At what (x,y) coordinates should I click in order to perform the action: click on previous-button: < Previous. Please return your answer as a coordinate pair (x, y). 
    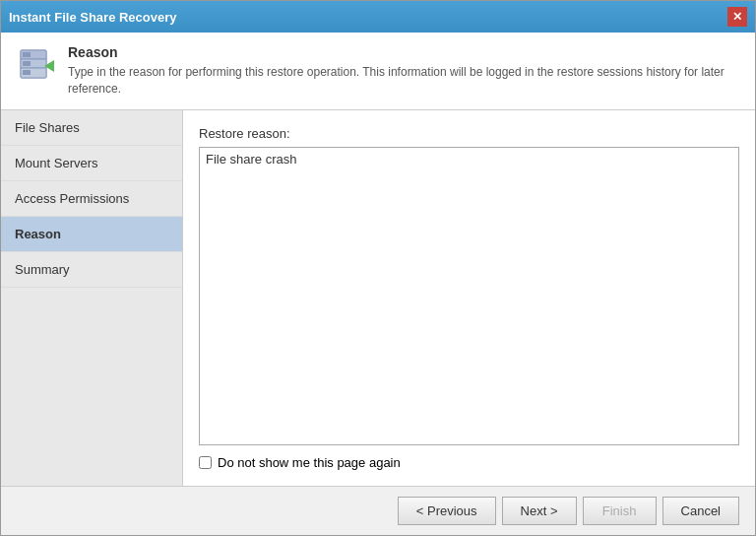
    Looking at the image, I should click on (447, 510).